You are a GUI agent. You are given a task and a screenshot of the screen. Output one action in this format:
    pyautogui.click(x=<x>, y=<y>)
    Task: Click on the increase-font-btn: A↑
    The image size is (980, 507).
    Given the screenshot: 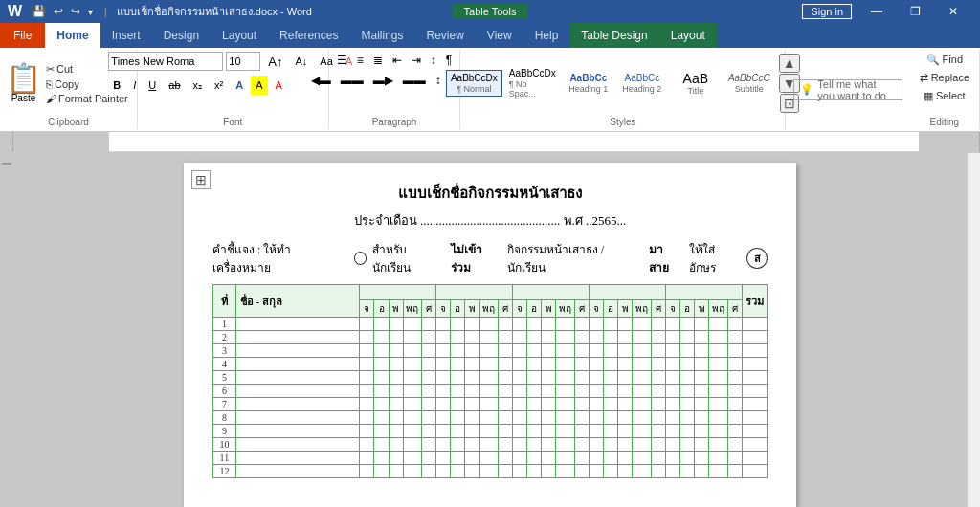 What is the action you would take?
    pyautogui.click(x=276, y=61)
    